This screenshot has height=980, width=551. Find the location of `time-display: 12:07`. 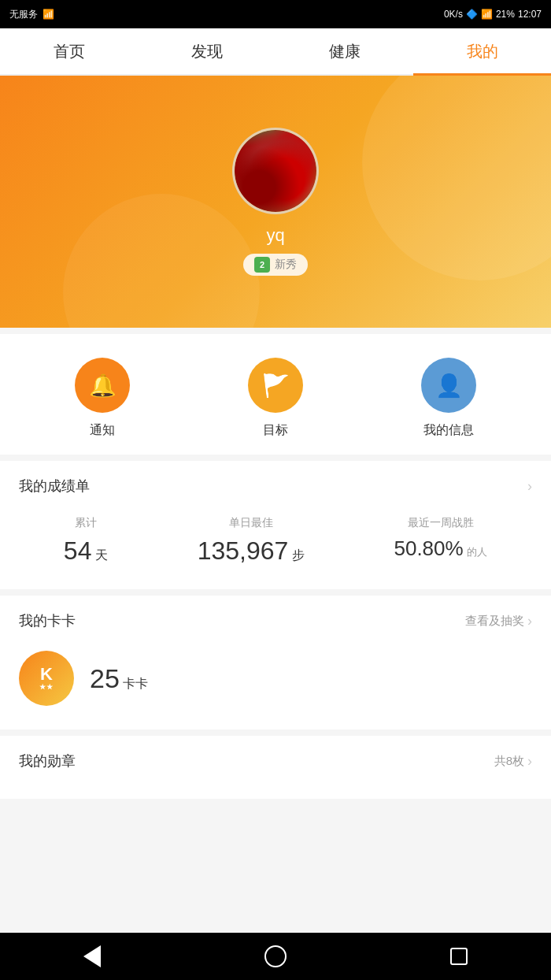

time-display: 12:07 is located at coordinates (530, 14).